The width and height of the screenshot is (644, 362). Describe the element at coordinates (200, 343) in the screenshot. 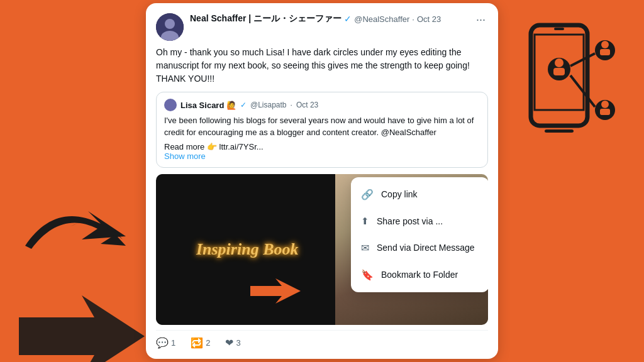

I see `retweet-action: 🔁 2` at that location.